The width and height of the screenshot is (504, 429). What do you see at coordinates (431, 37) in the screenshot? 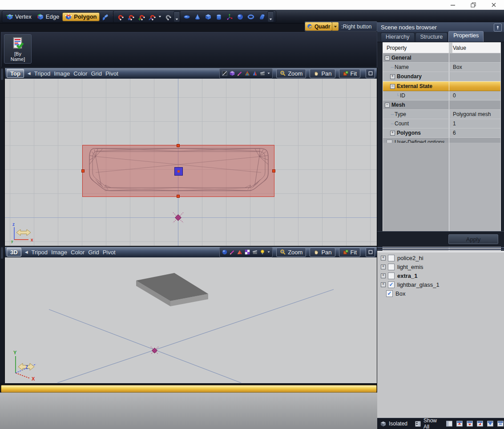
I see `tab-structure: Structure` at bounding box center [431, 37].